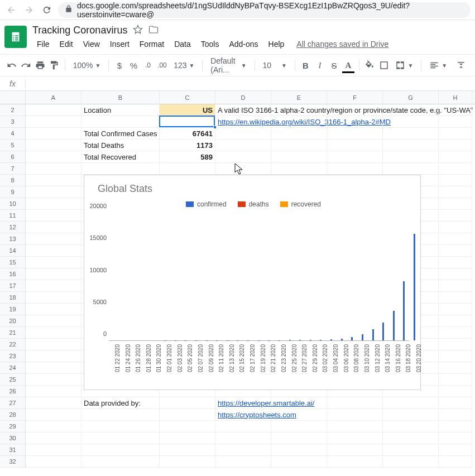 Image resolution: width=475 pixels, height=476 pixels. I want to click on cell-g3, so click(411, 122).